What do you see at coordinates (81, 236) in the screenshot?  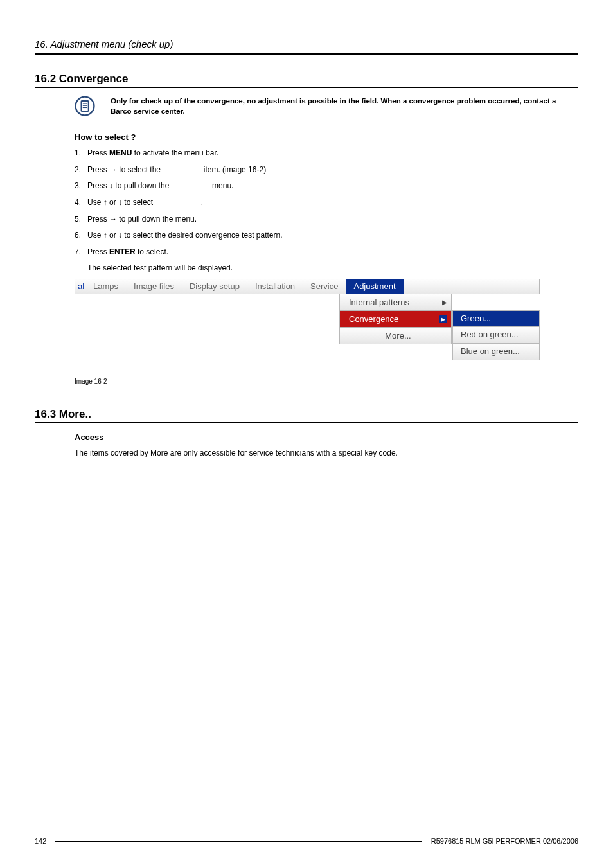 I see `step-num: 6.` at bounding box center [81, 236].